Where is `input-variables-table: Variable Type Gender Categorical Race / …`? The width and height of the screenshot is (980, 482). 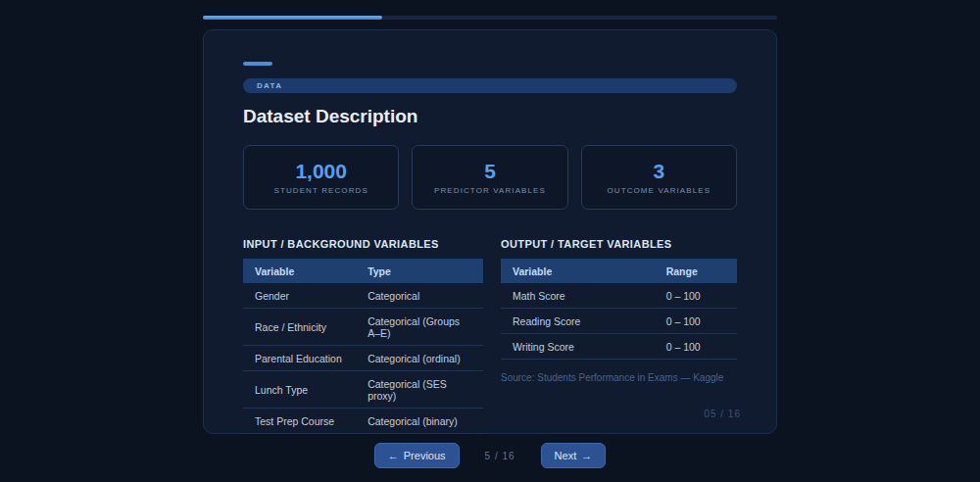
input-variables-table: Variable Type Gender Categorical Race / … is located at coordinates (363, 347).